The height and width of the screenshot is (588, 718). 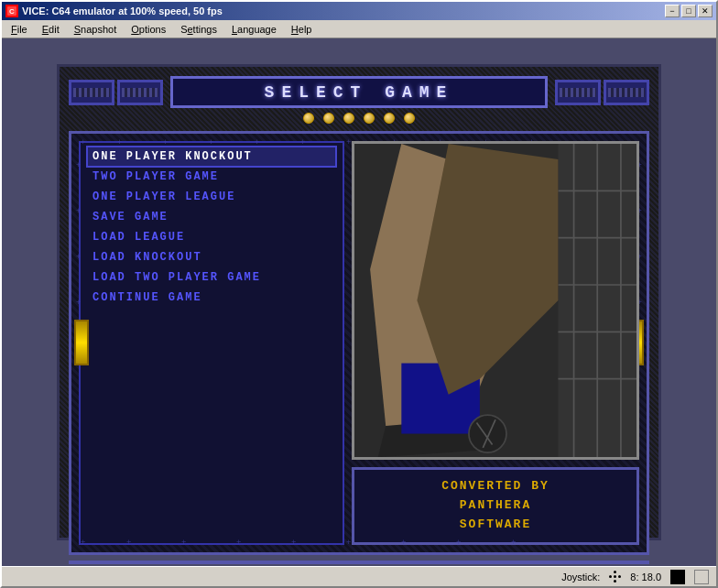 I want to click on menu-option-1-player-knockout: ONE PLAYER KNOCKOUT, so click(x=212, y=157).